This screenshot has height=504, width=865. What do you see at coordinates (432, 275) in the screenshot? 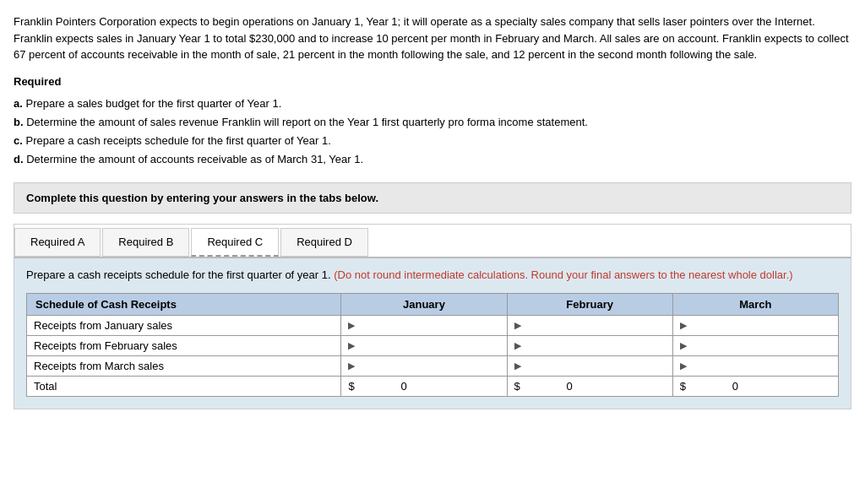
I see `tab-instruction: Prepare a cash receipts schedule for the…` at bounding box center [432, 275].